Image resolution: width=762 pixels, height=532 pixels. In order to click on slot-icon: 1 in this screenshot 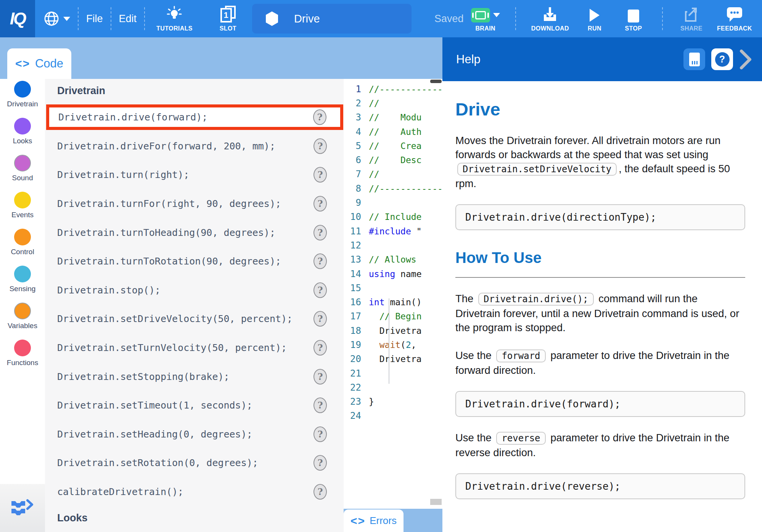, I will do `click(228, 14)`.